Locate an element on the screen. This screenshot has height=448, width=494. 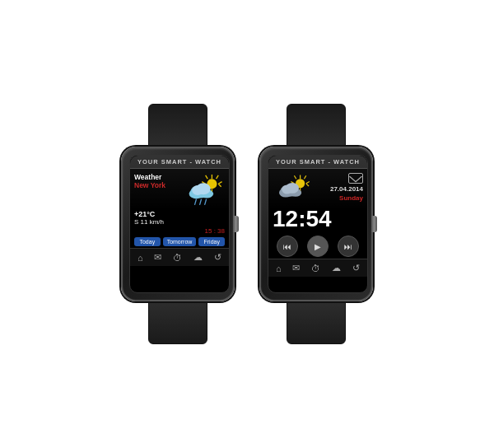
day-buttons: Today Tomorrow Friday is located at coordinates (179, 242).